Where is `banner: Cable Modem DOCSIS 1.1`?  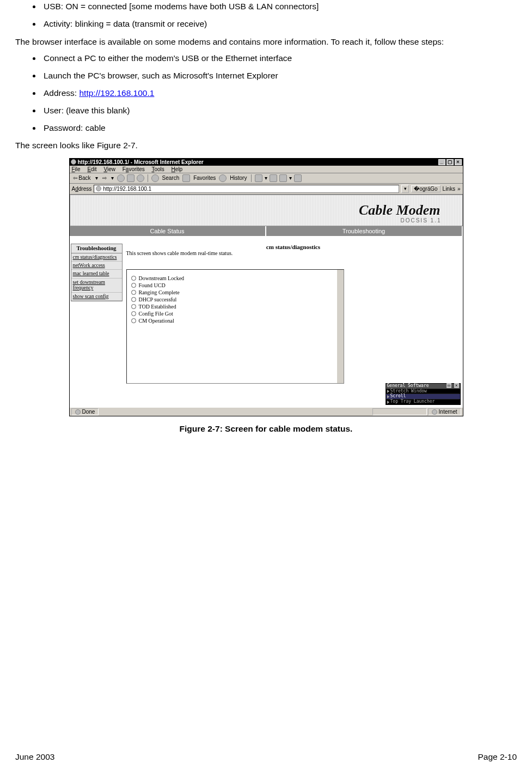
banner: Cable Modem DOCSIS 1.1 is located at coordinates (266, 210).